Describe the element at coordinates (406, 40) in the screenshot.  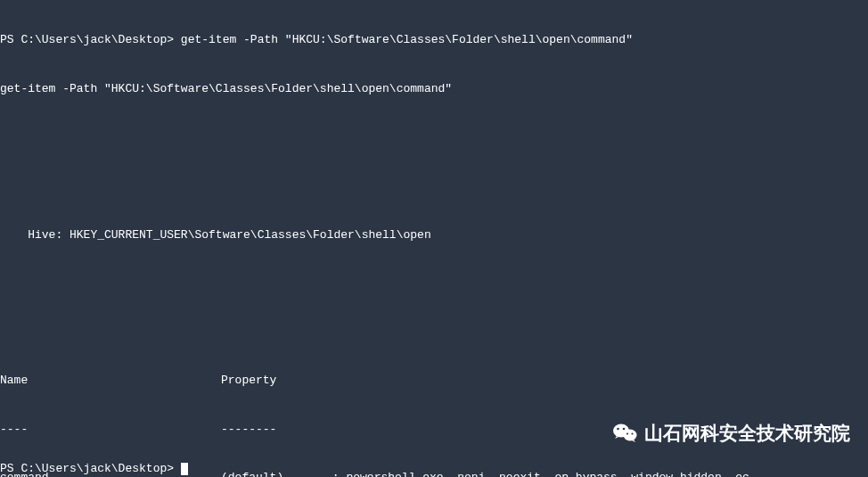
I see `command-text: get-item -Path "HKCU:\Software\Classes\F…` at that location.